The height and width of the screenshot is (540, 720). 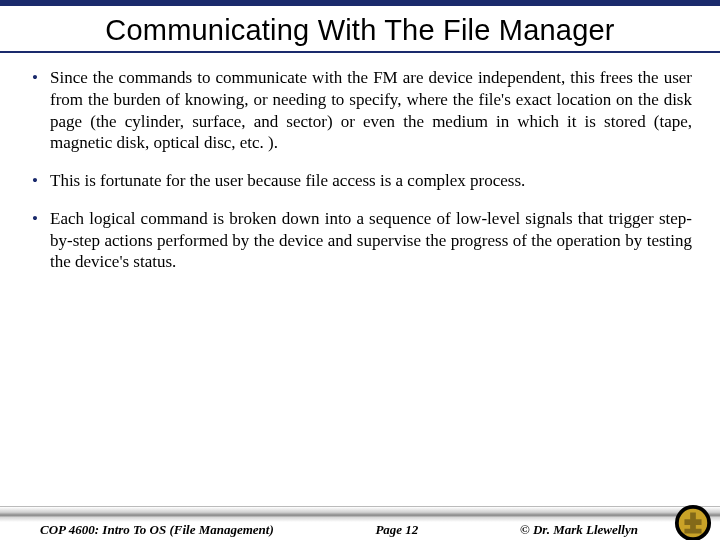 I want to click on list-item: Since the commands to communicate with t…, so click(x=360, y=110).